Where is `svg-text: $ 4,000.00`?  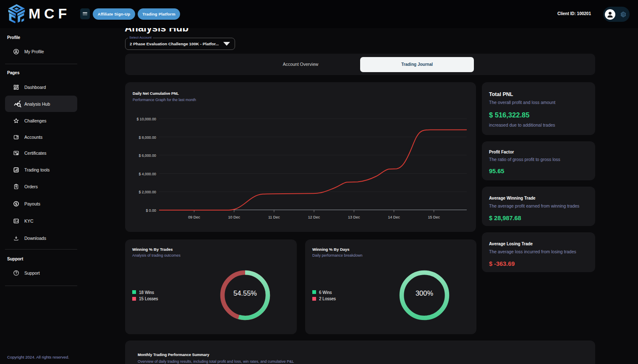
svg-text: $ 4,000.00 is located at coordinates (147, 174).